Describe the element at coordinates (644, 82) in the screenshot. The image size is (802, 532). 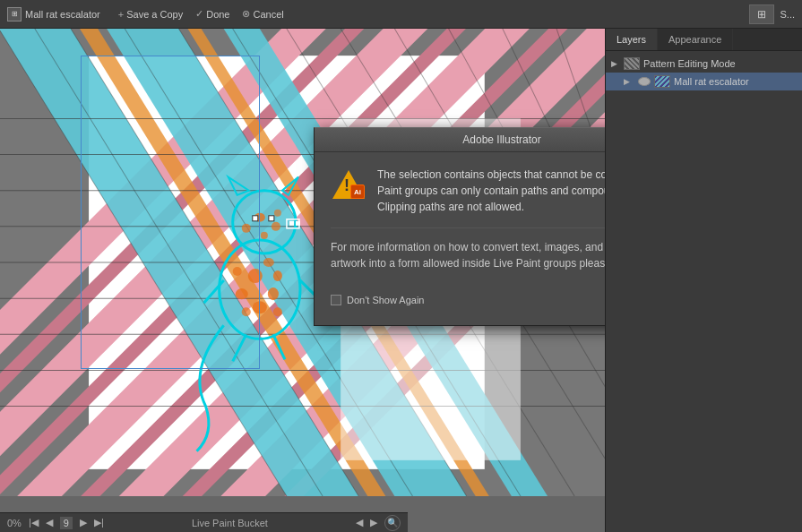
I see `layer-visibility-eye` at that location.